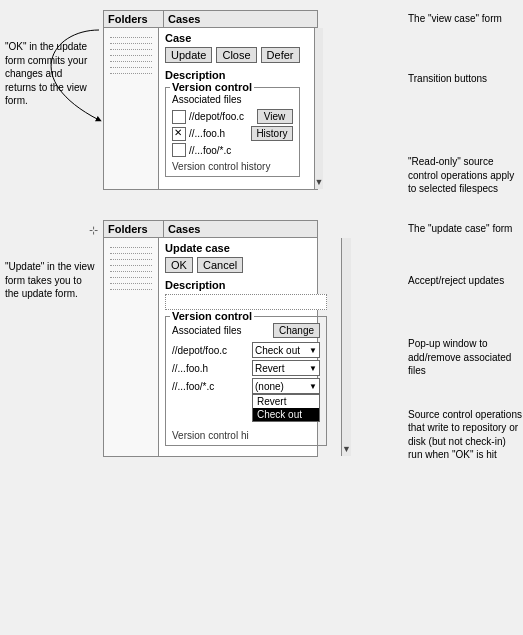 Image resolution: width=523 pixels, height=635 pixels. What do you see at coordinates (246, 248) in the screenshot?
I see `update-case-title: Update case` at bounding box center [246, 248].